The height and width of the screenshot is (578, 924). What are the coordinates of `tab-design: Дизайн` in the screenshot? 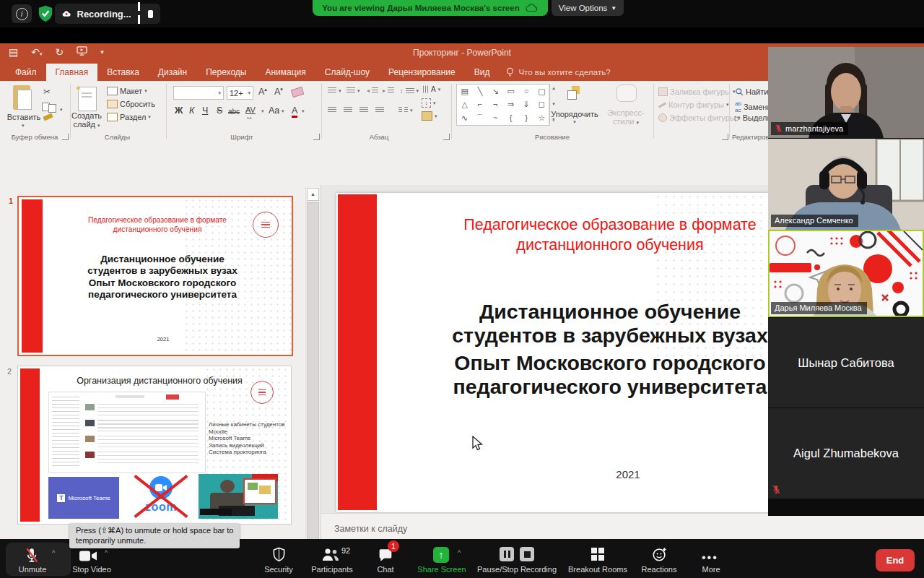 It's located at (173, 72).